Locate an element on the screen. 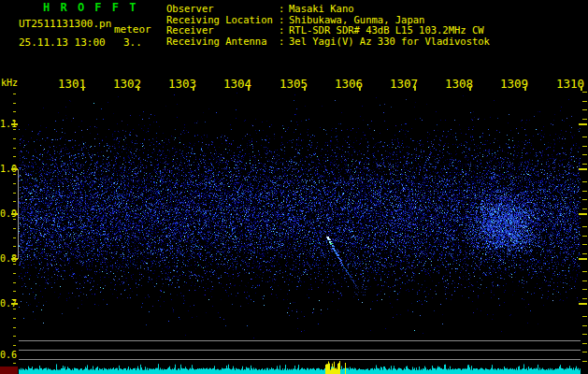 Image resolution: width=588 pixels, height=374 pixels. time-tick-label: 1303 is located at coordinates (178, 84).